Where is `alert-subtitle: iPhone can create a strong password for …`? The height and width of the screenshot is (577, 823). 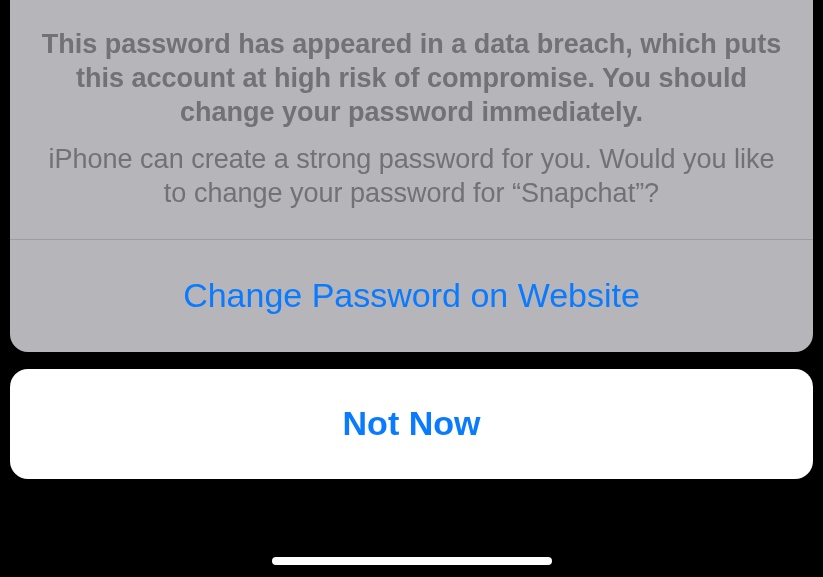 alert-subtitle: iPhone can create a strong password for … is located at coordinates (412, 177).